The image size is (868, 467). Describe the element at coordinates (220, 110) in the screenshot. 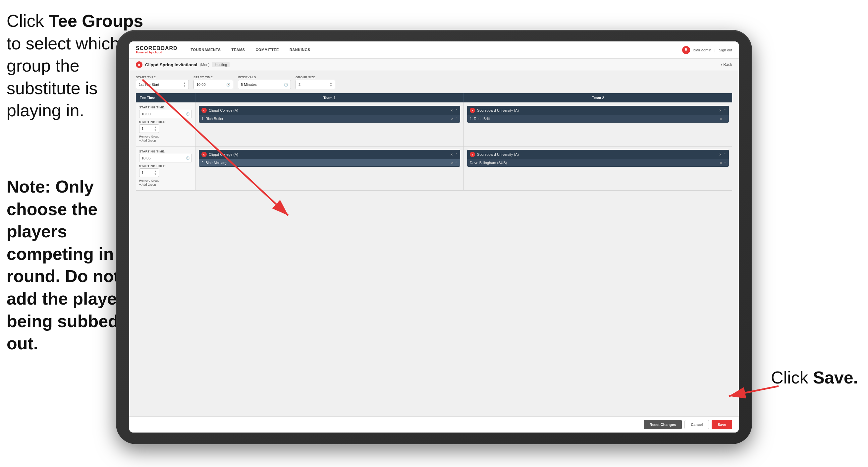

I see `group-1-team1-header-left: C Clippd College (A)` at that location.